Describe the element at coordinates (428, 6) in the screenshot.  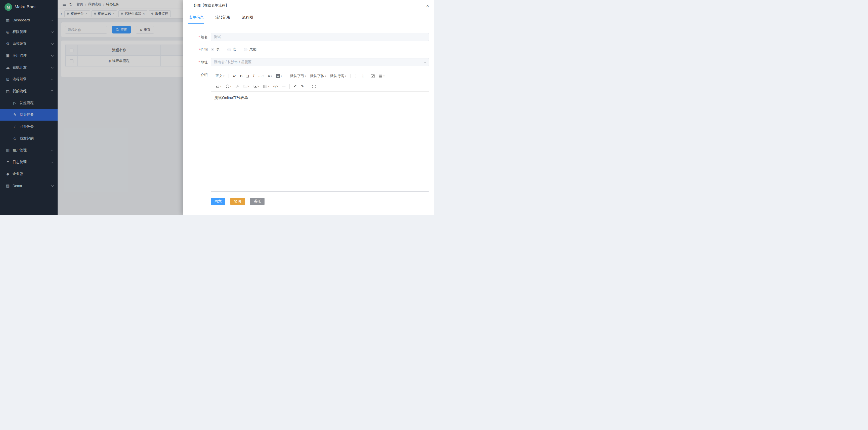
I see `close-icon: ×` at that location.